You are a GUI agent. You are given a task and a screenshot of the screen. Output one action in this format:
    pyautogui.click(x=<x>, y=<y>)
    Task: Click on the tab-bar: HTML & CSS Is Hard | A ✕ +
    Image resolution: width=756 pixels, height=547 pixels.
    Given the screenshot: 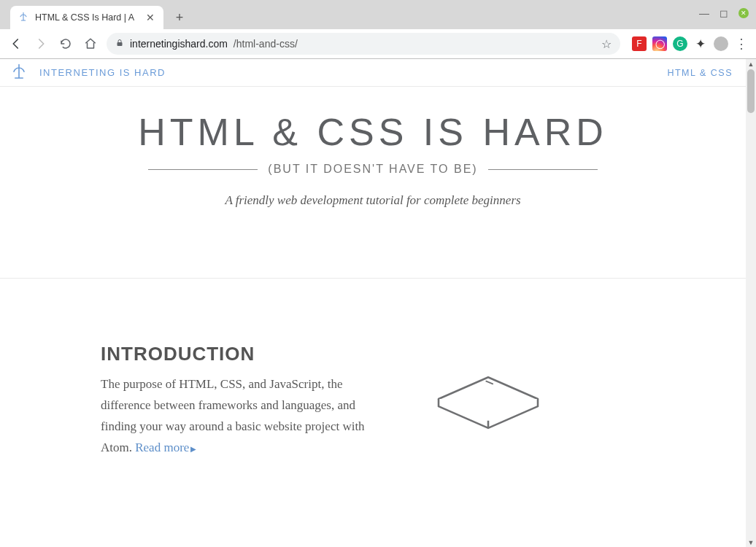 What is the action you would take?
    pyautogui.click(x=378, y=15)
    